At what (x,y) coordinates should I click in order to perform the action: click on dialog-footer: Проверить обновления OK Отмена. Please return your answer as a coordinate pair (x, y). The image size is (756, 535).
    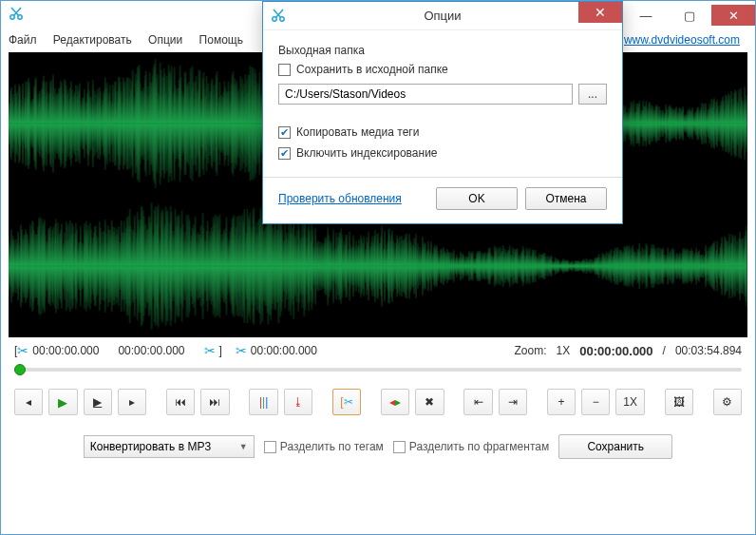
    Looking at the image, I should click on (443, 200).